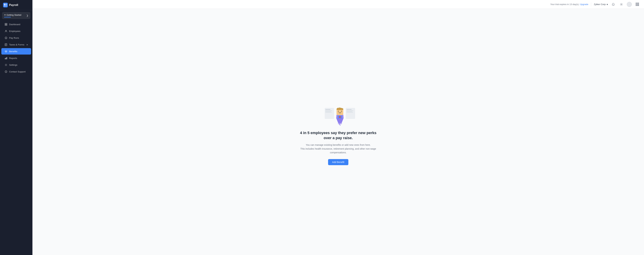  I want to click on upgrade-link: Upgrade, so click(584, 4).